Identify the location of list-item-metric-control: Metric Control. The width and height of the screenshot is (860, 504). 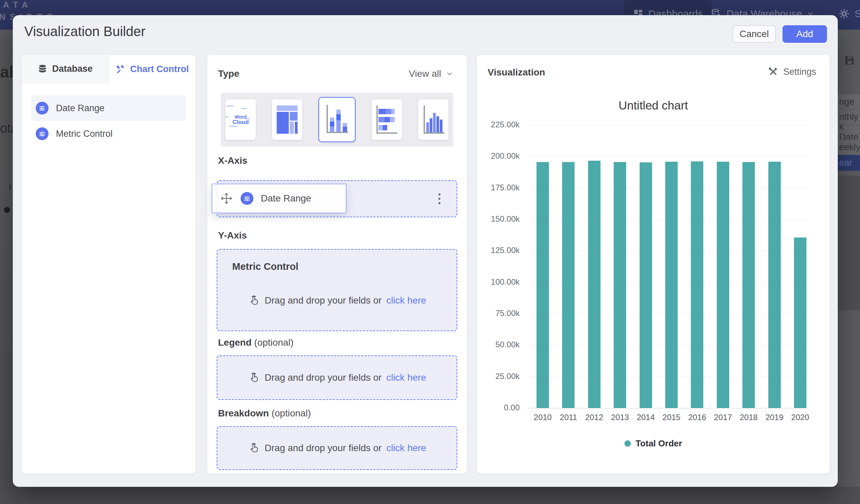
(109, 134).